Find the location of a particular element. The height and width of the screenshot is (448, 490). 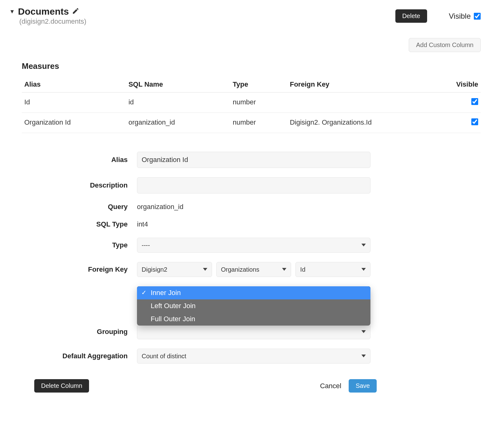

join-option-left-outer: Left Outer Join is located at coordinates (254, 306).